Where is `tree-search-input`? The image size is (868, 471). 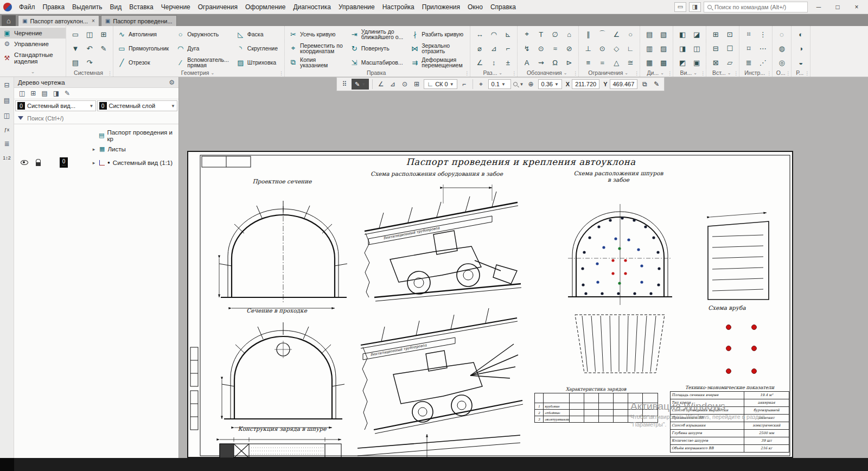
tree-search-input is located at coordinates (101, 118).